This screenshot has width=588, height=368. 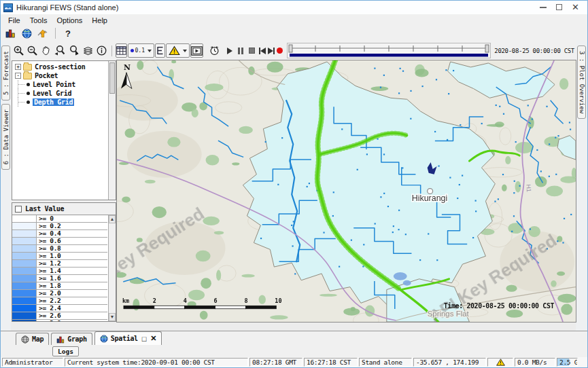 I want to click on window-title: Hikurangi FEWS (Stand alone), so click(x=67, y=7).